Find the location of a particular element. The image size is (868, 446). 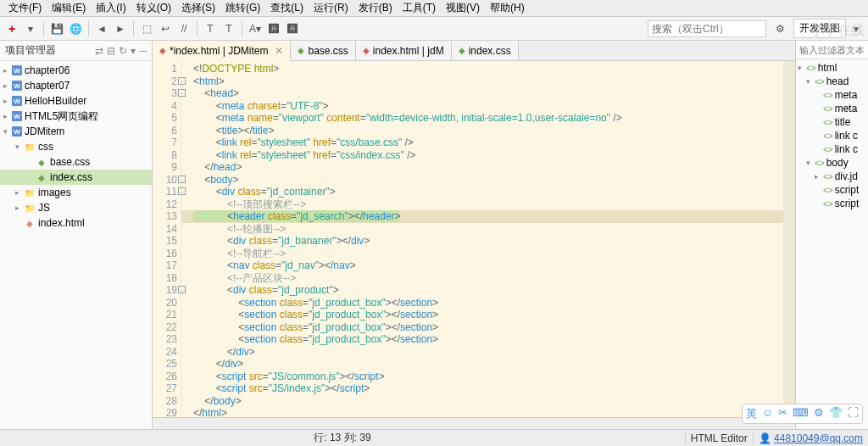

menu-item: 视图(V) is located at coordinates (463, 8).